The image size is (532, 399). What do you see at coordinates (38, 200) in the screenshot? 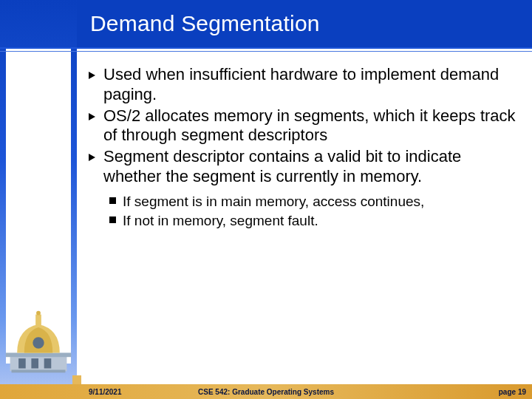
I see `left-sidebar` at bounding box center [38, 200].